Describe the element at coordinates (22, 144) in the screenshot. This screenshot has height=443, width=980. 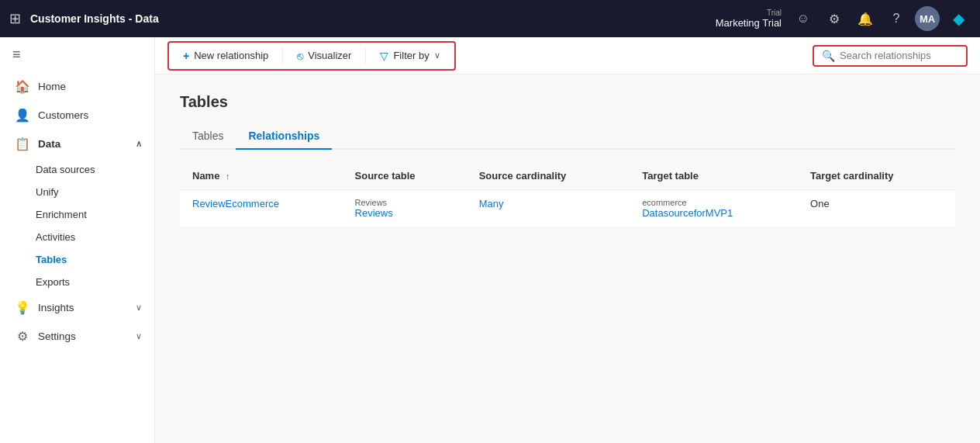
I see `data-icon: 📋` at that location.